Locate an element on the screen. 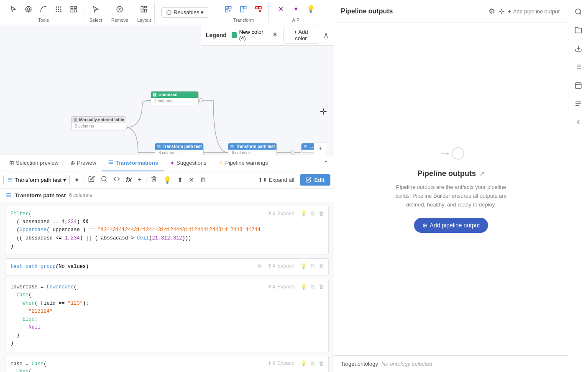 This screenshot has width=588, height=372. unionasd-node: Unionasd 2 columns is located at coordinates (175, 98).